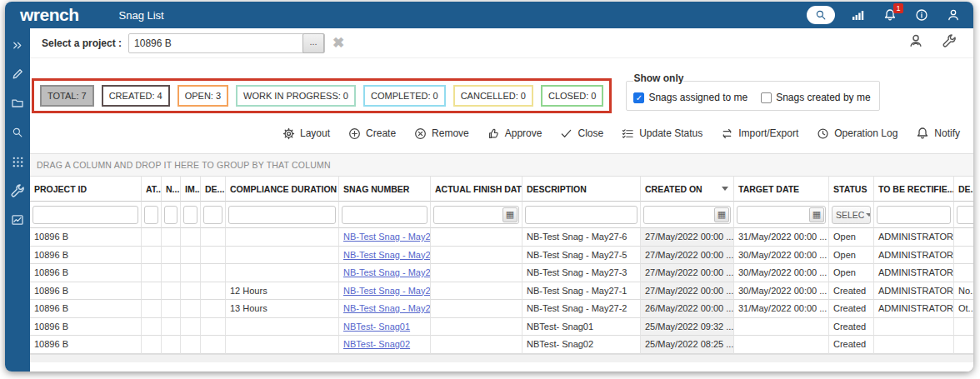  Describe the element at coordinates (313, 43) in the screenshot. I see `project-browse-button: ...` at that location.